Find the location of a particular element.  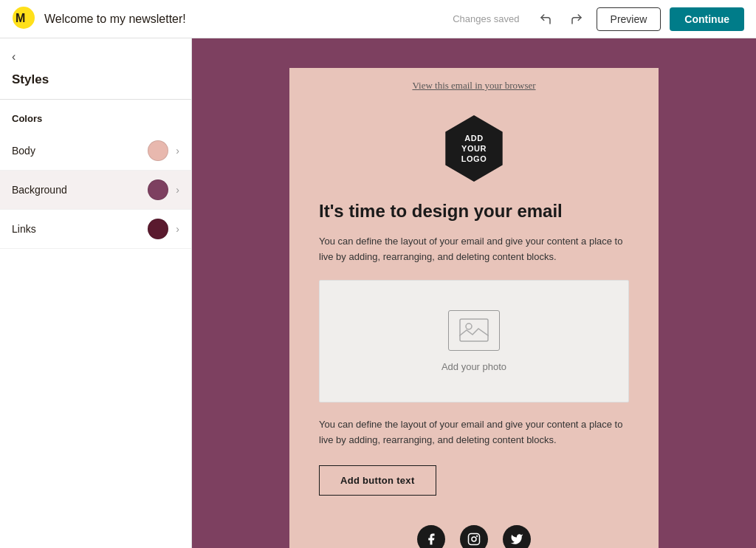

undo-button is located at coordinates (546, 19).